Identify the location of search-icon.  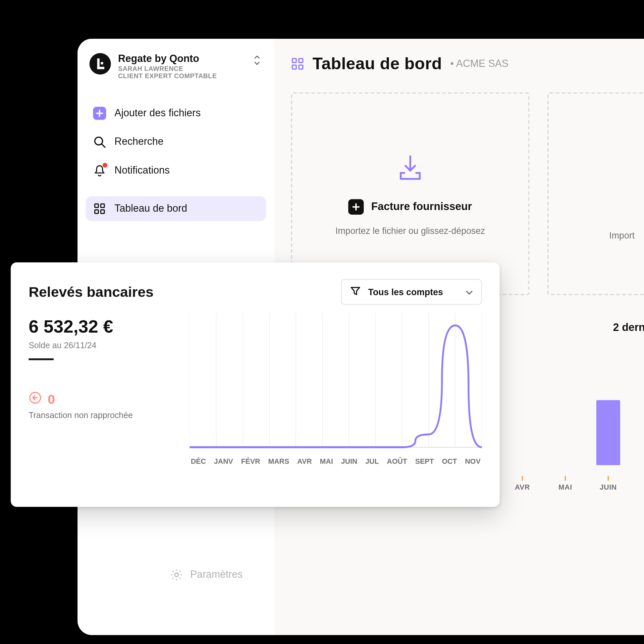
(100, 142).